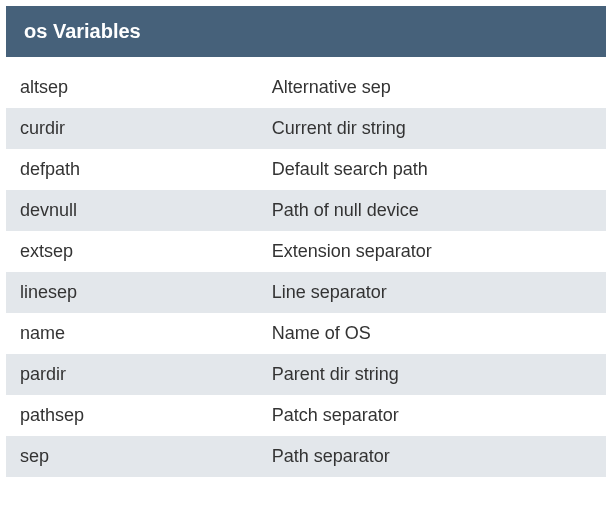 Image resolution: width=614 pixels, height=508 pixels. Describe the element at coordinates (146, 292) in the screenshot. I see `variable-name: linesep` at that location.